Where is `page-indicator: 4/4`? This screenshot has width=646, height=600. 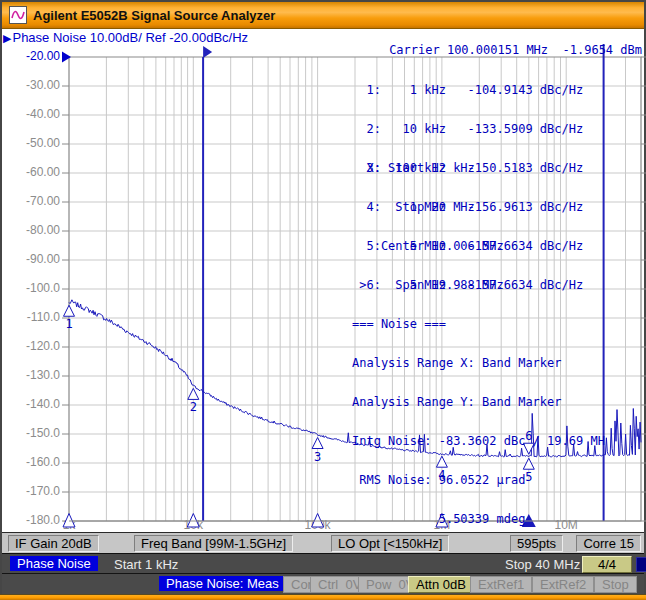 page-indicator: 4/4 is located at coordinates (607, 564).